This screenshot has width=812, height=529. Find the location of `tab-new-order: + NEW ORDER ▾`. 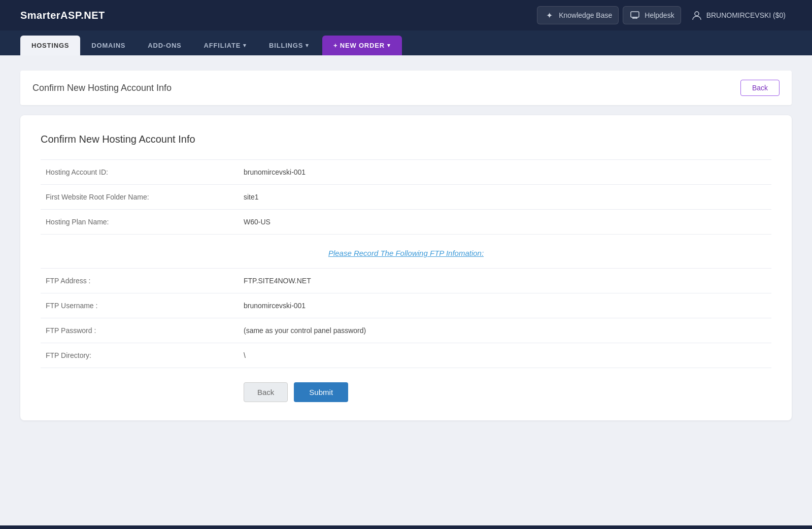

tab-new-order: + NEW ORDER ▾ is located at coordinates (362, 46).